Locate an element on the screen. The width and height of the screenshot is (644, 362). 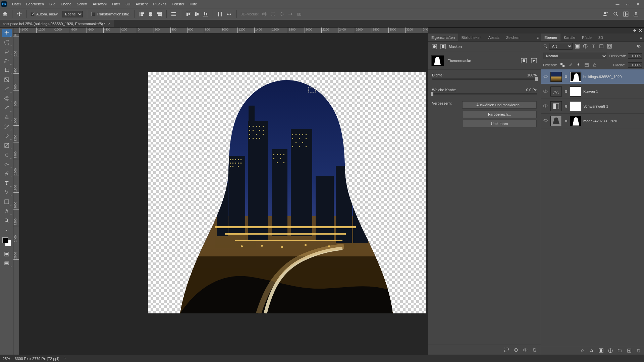
opacity-input is located at coordinates (635, 56).